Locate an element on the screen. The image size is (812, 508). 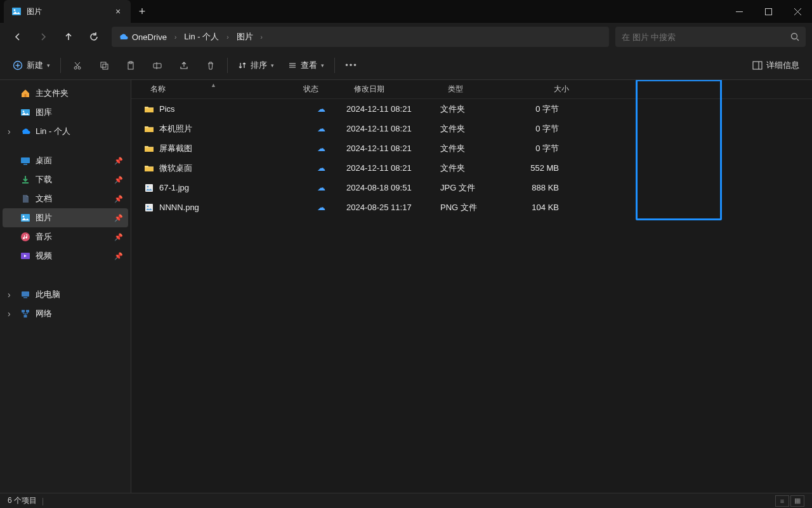
sort-indicator-icon: ▲ is located at coordinates (213, 85).